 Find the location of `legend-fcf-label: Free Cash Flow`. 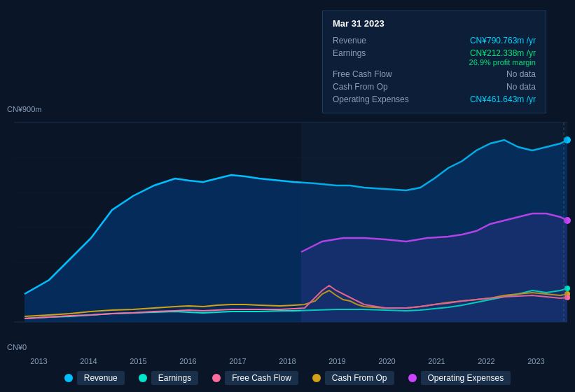

legend-fcf-label: Free Cash Flow is located at coordinates (262, 378).